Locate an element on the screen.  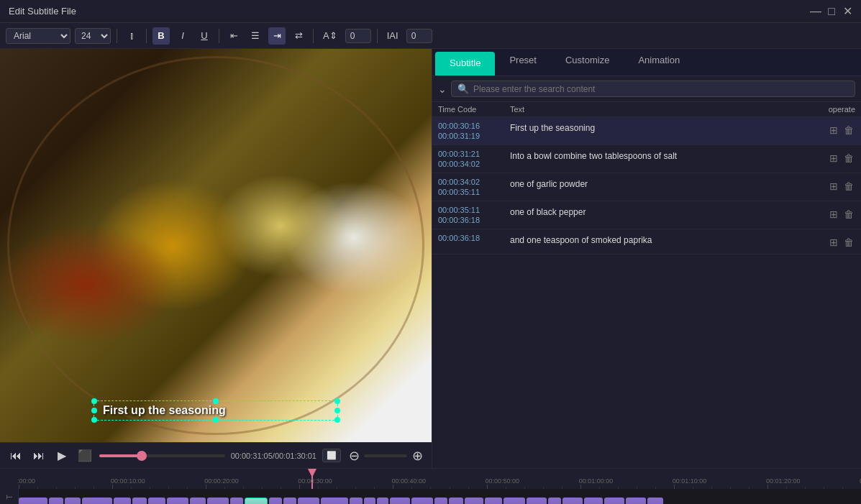
loop-button: ⬛ is located at coordinates (85, 456).